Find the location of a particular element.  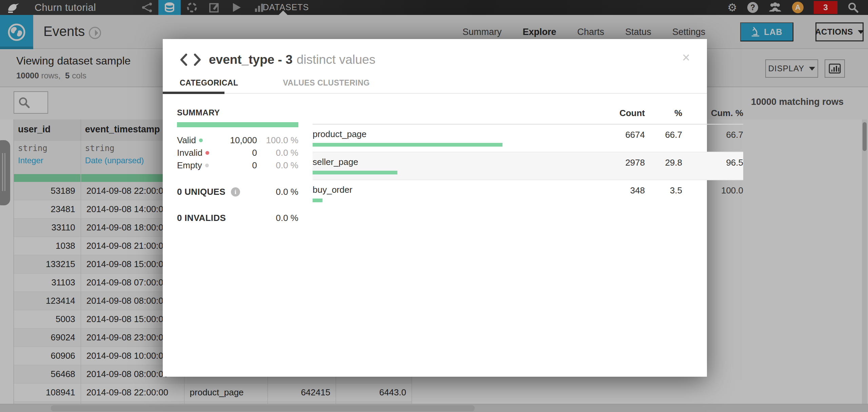

tab-categorical: CATEGORICAL is located at coordinates (209, 83).